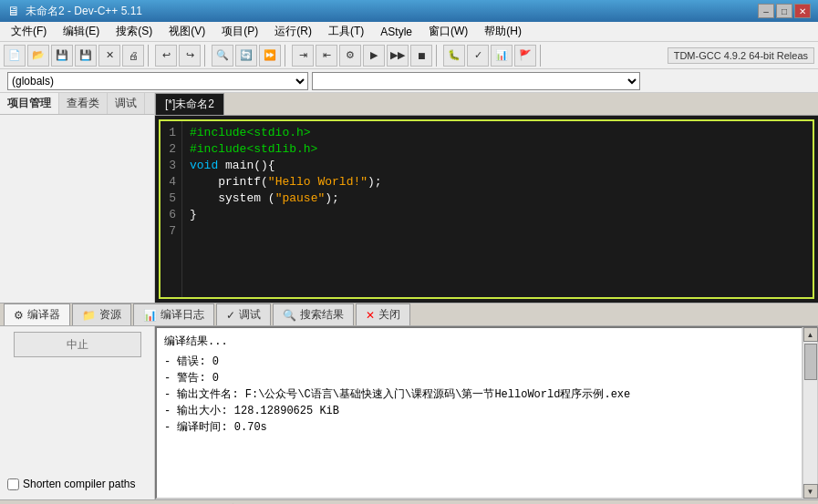 The width and height of the screenshot is (818, 504). What do you see at coordinates (18, 315) in the screenshot?
I see `compiler-icon: ⚙` at bounding box center [18, 315].